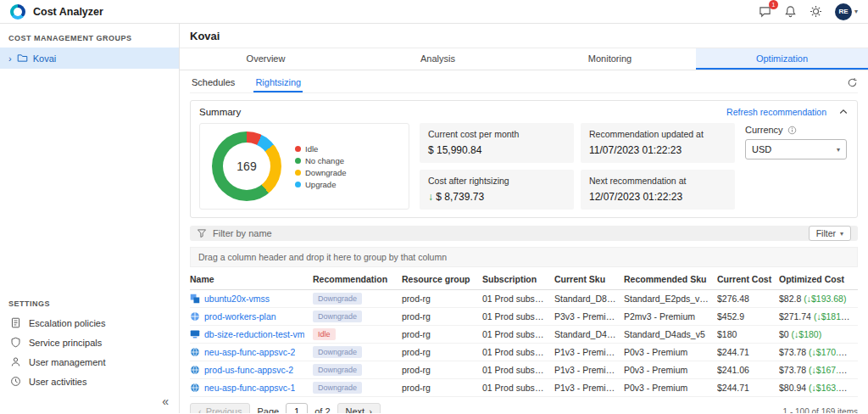 Image resolution: width=868 pixels, height=414 pixels. I want to click on table-row: prod-workers-plan Downgrade prod-rg 01 P…, so click(524, 317).